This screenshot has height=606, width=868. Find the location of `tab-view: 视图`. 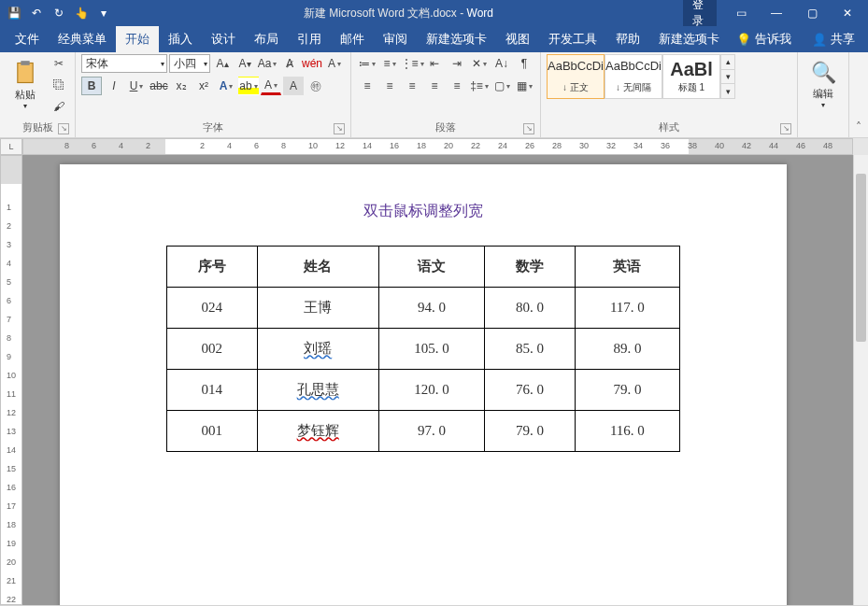

tab-view: 视图 is located at coordinates (518, 39).